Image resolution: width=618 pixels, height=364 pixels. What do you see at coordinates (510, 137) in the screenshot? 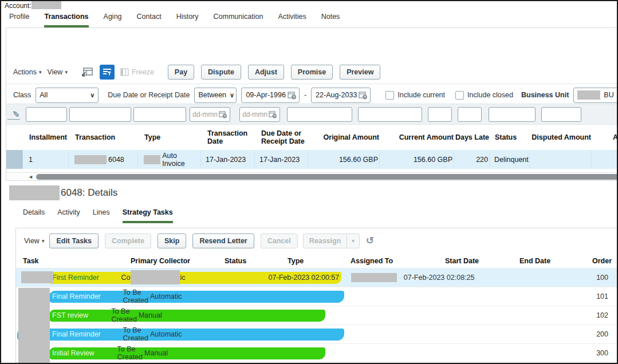
I see `col-status: Status` at bounding box center [510, 137].